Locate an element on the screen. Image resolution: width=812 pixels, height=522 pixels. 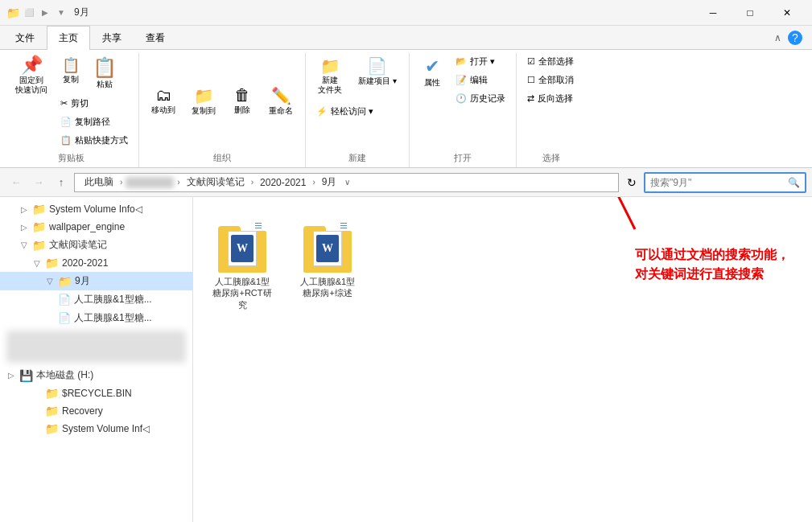
clipboard-label: 剪贴板 is located at coordinates (71, 156).